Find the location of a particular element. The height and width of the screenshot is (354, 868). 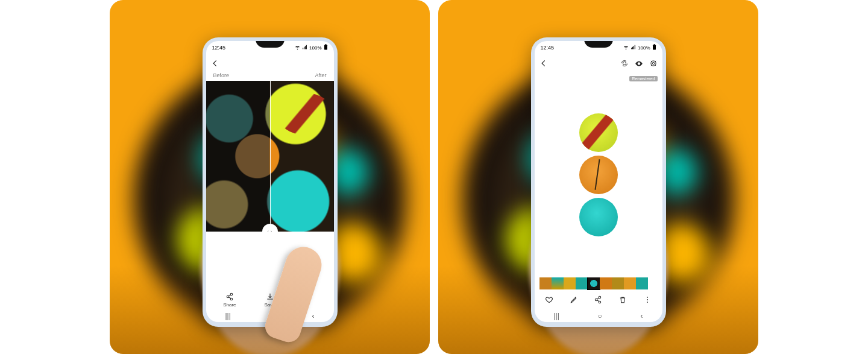

thumb-current is located at coordinates (594, 283).